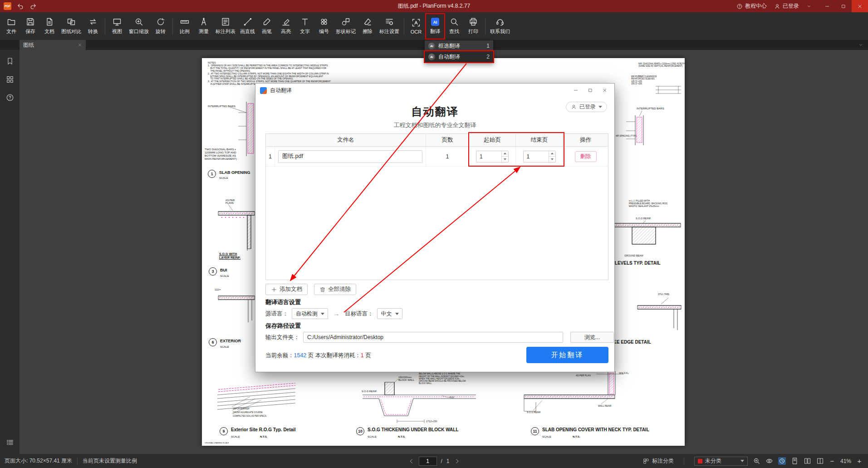 This screenshot has height=468, width=868. What do you see at coordinates (576, 90) in the screenshot?
I see `dialog-minimize-button` at bounding box center [576, 90].